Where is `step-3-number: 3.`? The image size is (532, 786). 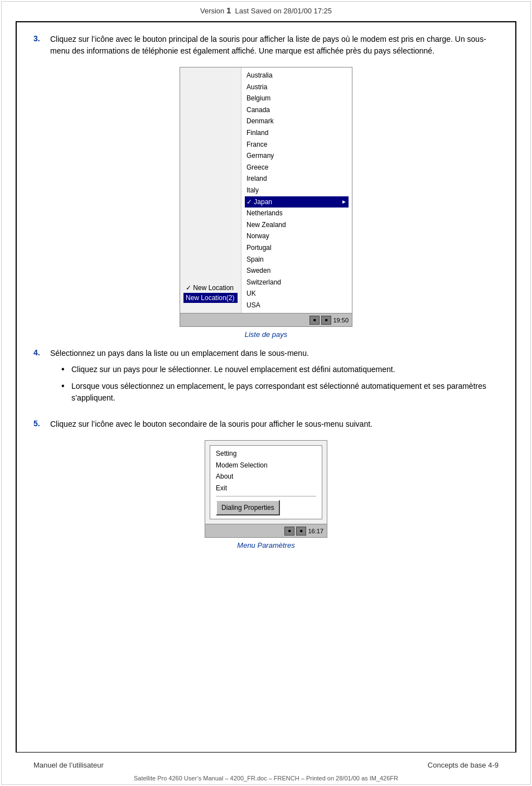 step-3-number: 3. is located at coordinates (42, 45).